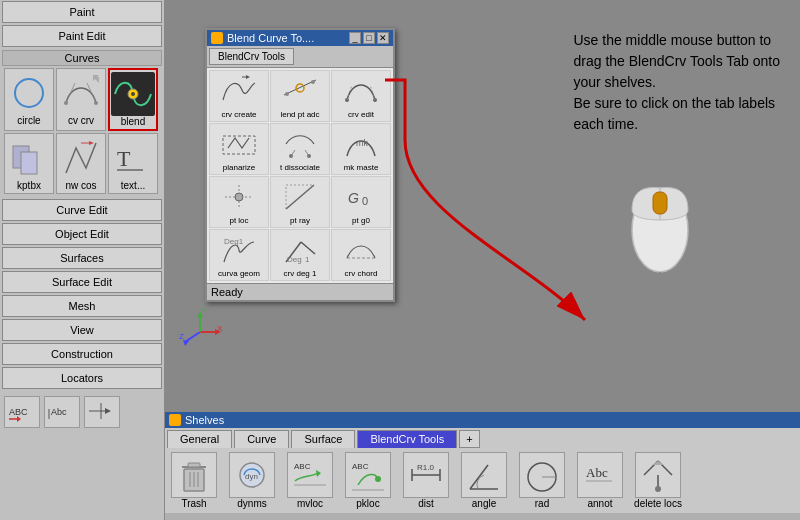 The width and height of the screenshot is (800, 520). I want to click on dissociate-label: t dissociate, so click(300, 168).